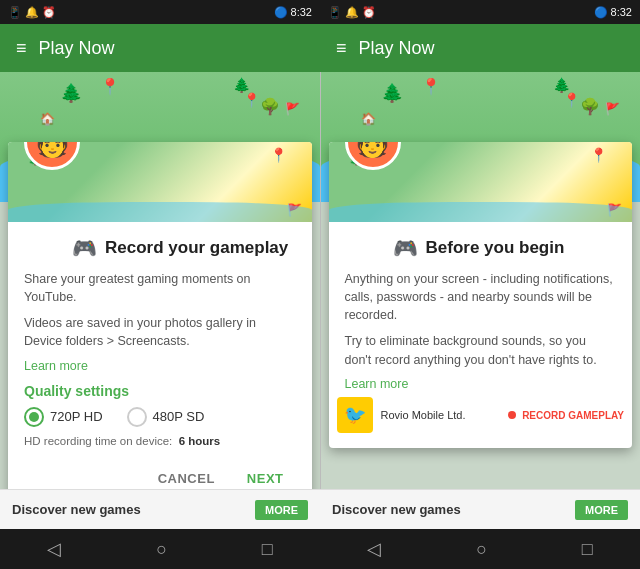 The height and width of the screenshot is (569, 640). Describe the element at coordinates (481, 350) in the screenshot. I see `before-text2: Try to eliminate background sounds, so y…` at that location.